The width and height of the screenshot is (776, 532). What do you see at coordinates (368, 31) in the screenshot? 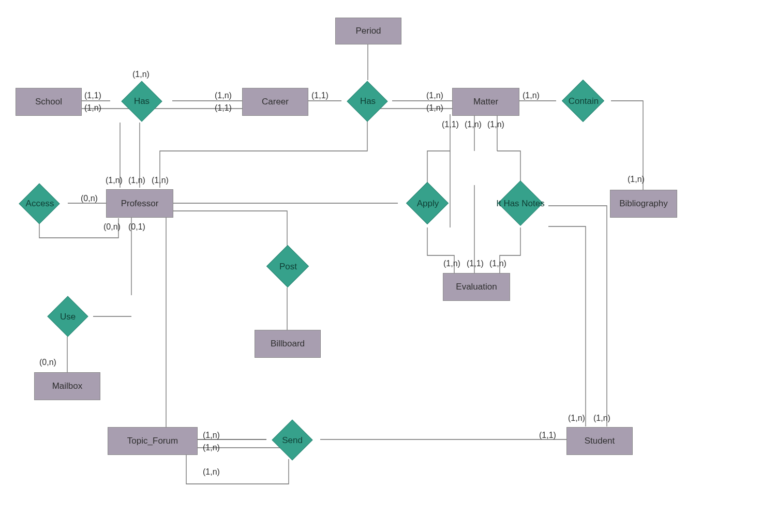
I see `entity-label: Period` at bounding box center [368, 31].